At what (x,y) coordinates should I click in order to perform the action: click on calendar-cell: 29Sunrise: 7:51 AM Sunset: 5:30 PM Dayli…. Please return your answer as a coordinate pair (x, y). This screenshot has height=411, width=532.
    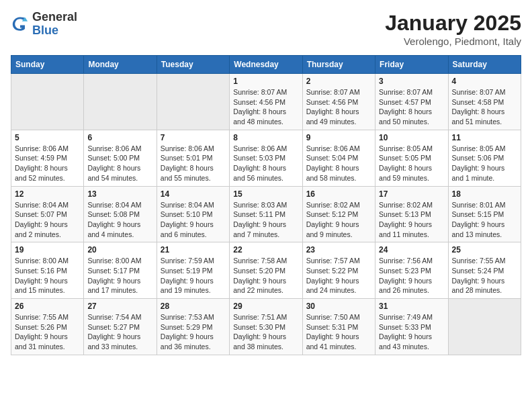
    Looking at the image, I should click on (266, 327).